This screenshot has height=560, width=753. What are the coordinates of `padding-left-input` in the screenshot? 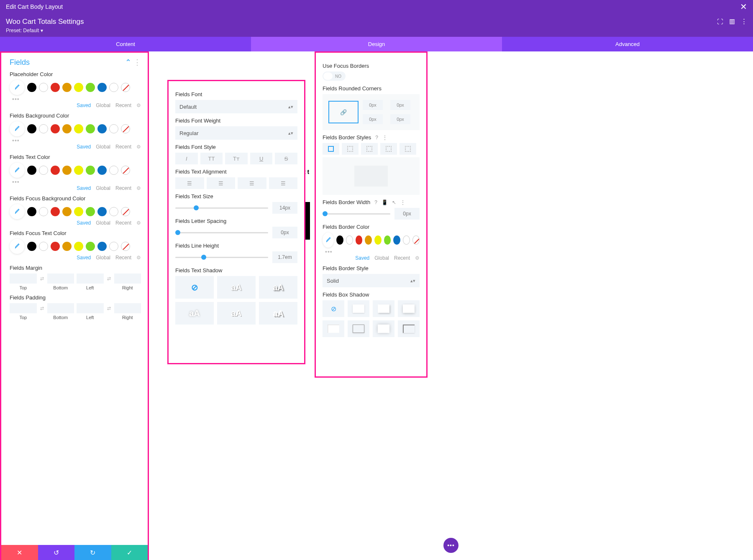 It's located at (90, 308).